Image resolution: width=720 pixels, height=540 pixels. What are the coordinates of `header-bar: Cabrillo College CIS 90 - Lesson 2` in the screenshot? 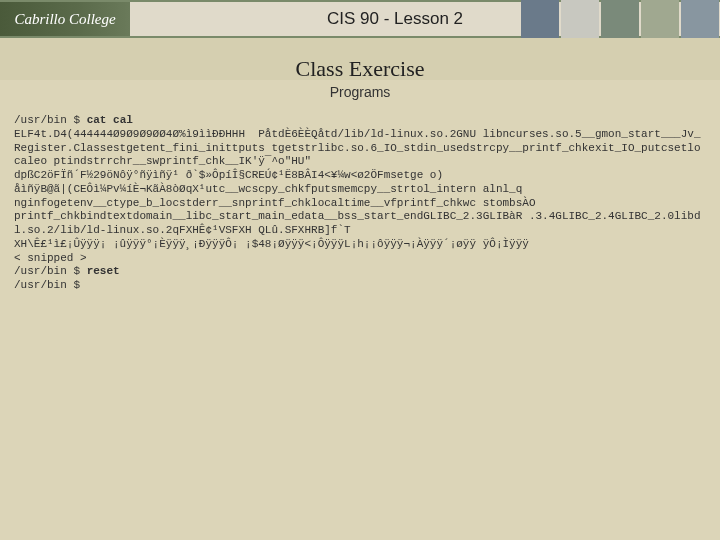 It's located at (360, 19).